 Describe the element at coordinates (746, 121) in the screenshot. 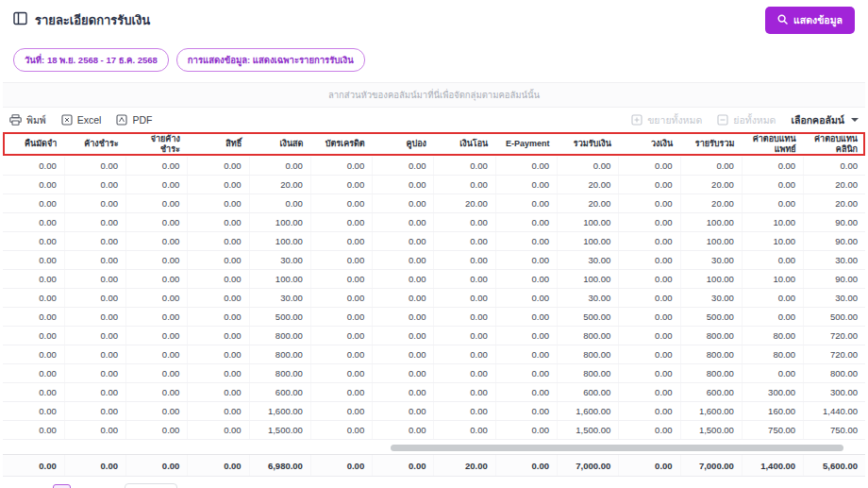

I see `collapse-all-button: ย่อทั้งหมด` at that location.